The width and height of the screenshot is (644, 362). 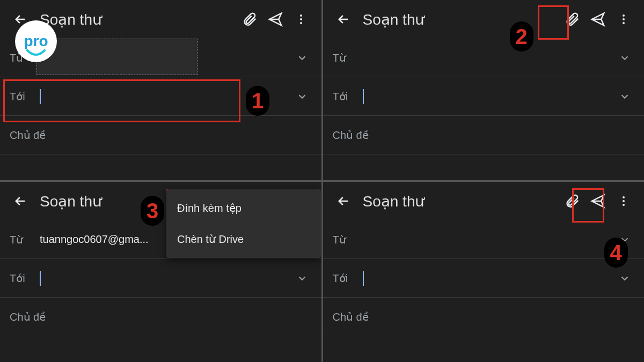 I want to click on logo-text: pro, so click(x=35, y=41).